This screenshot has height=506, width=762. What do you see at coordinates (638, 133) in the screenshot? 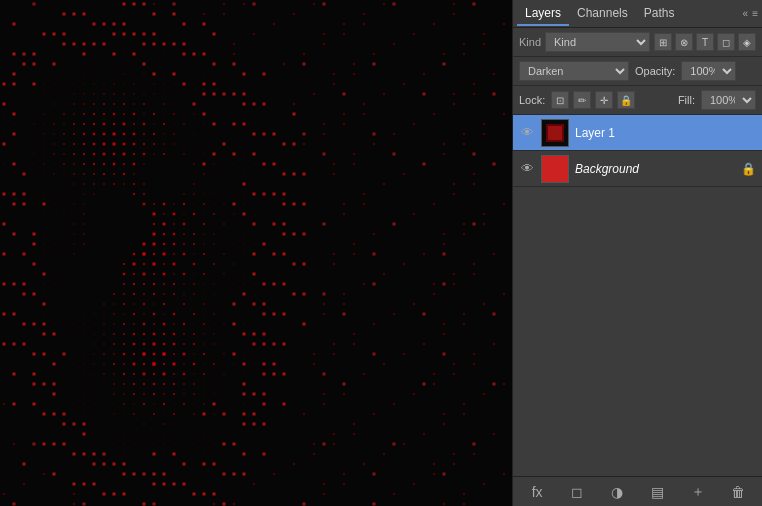
I see `layer-item-layer1: 👁 Layer 1` at bounding box center [638, 133].